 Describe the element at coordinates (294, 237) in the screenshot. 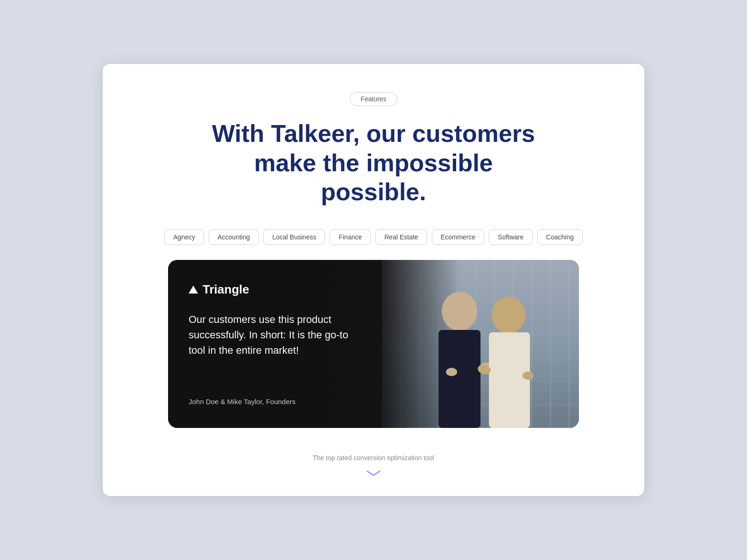

I see `tab-local-business: Local Business` at that location.